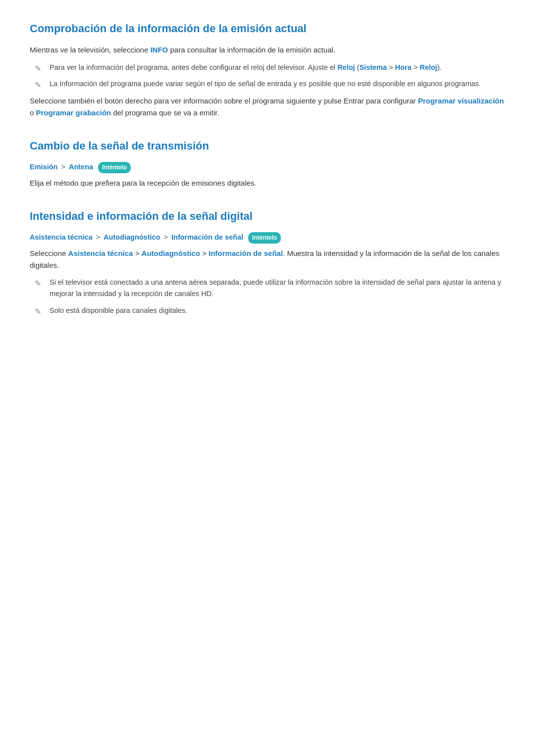 This screenshot has height=756, width=535. Describe the element at coordinates (268, 183) in the screenshot. I see `section2-body: Elija el método que prefiera para la rec…` at that location.